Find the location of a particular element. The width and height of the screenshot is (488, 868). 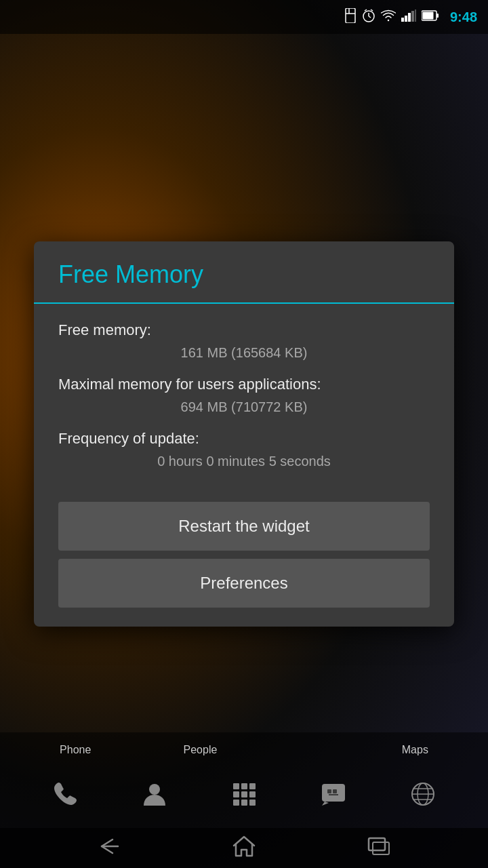

maximal-memory-value: 694 MB (710772 KB) is located at coordinates (244, 407).